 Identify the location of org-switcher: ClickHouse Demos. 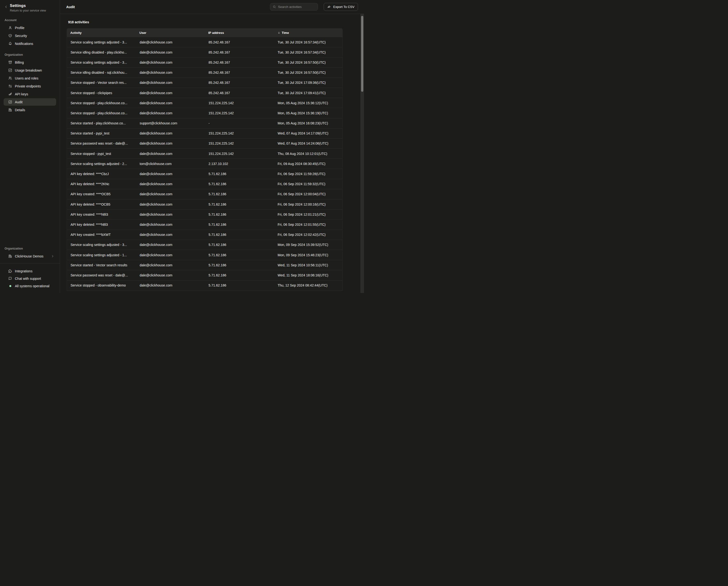
(30, 256).